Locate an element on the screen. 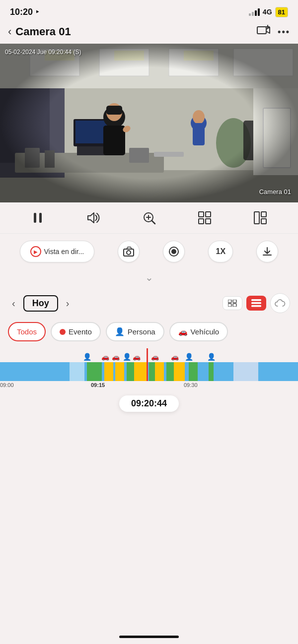  action-bar: ▶ Vista en dir... 1X is located at coordinates (149, 252).